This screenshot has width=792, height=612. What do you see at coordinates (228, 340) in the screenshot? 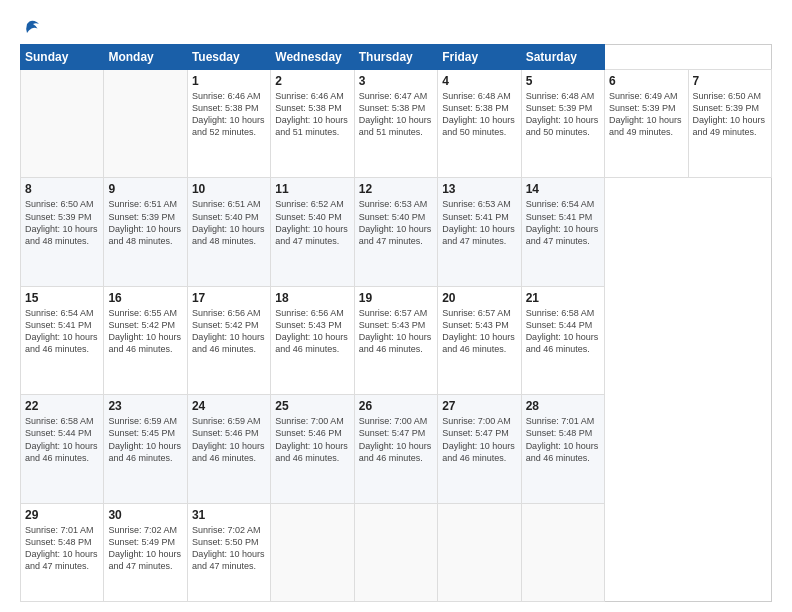
I see `calendar-cell: 17 Sunrise: 6:56 AMSunset: 5:42 PMDaylig…` at bounding box center [228, 340].